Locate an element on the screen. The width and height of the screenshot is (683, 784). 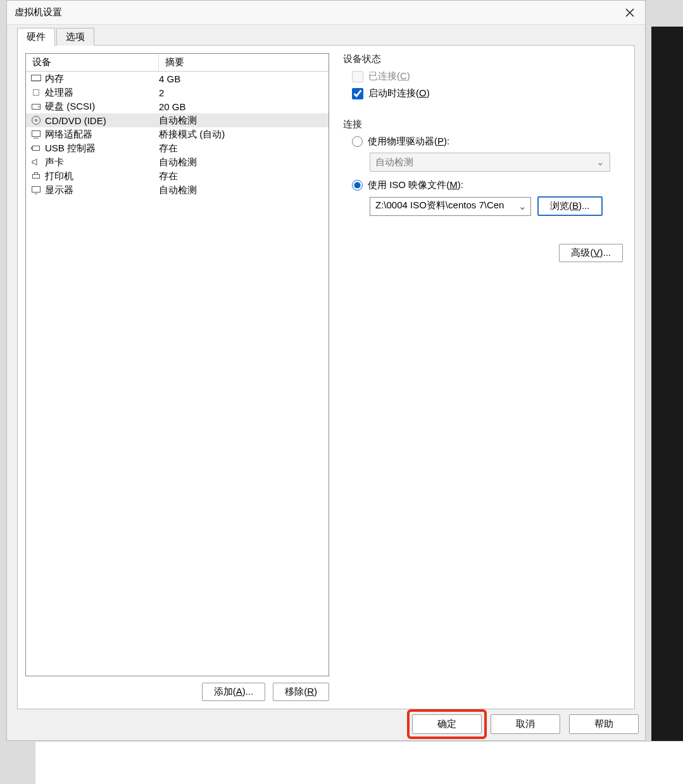
device-summary: 20 GB is located at coordinates (242, 106).